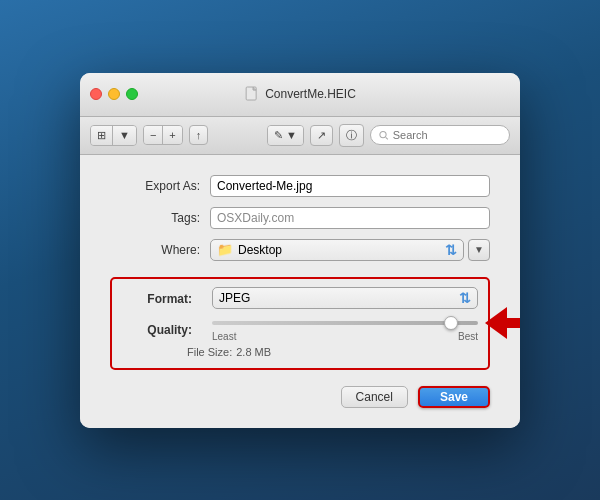 Image resolution: width=600 pixels, height=500 pixels. What do you see at coordinates (345, 323) in the screenshot?
I see `quality-slider` at bounding box center [345, 323].